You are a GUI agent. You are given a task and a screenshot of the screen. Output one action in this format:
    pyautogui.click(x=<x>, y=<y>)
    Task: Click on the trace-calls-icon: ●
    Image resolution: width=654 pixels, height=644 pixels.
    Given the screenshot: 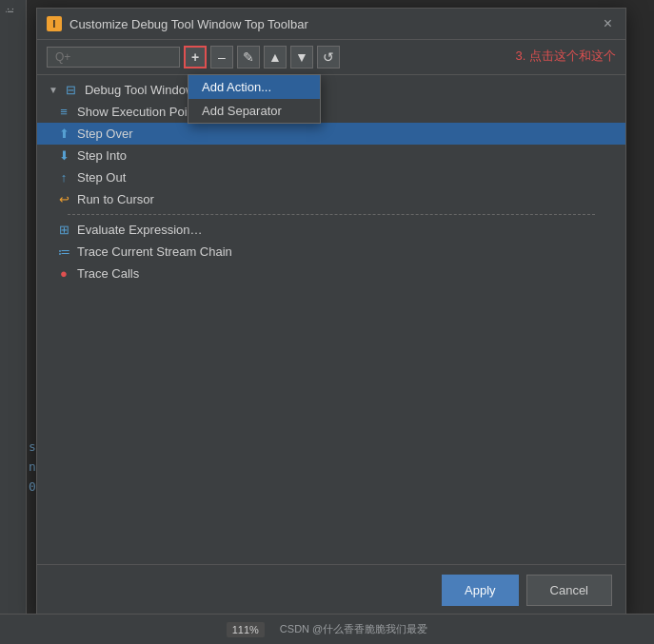 What is the action you would take?
    pyautogui.click(x=64, y=274)
    